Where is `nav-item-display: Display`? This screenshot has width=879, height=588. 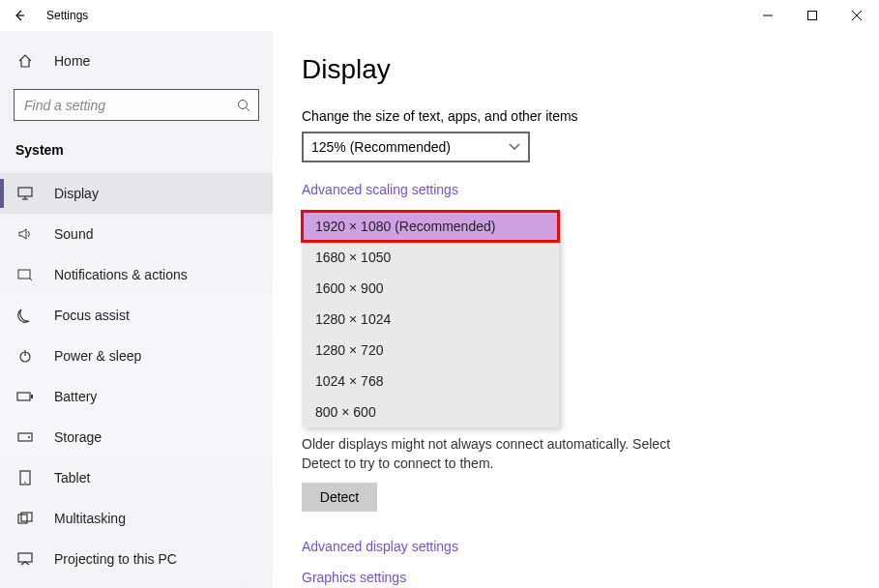 nav-item-display: Display is located at coordinates (136, 193).